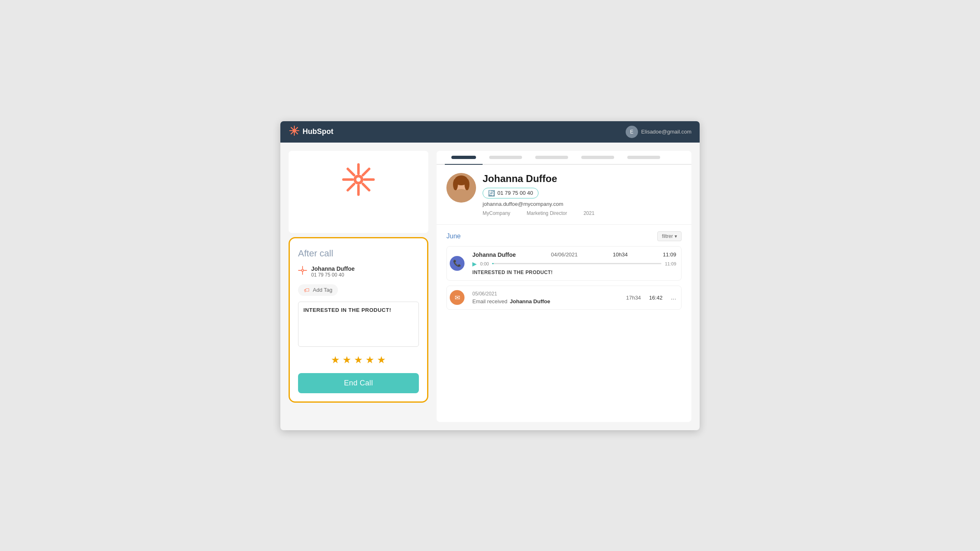 The width and height of the screenshot is (980, 551). What do you see at coordinates (669, 236) in the screenshot?
I see `filter-button: filtrer ▾` at bounding box center [669, 236].